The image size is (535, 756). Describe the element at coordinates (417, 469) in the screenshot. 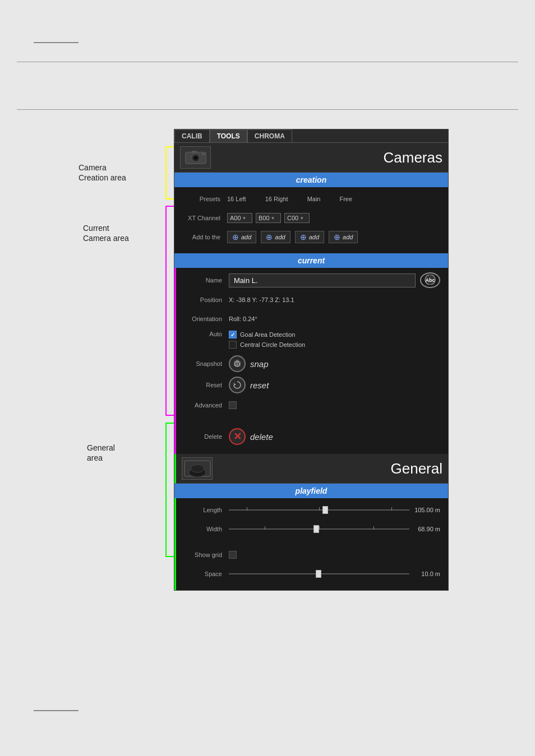

I see `general-title: General` at that location.